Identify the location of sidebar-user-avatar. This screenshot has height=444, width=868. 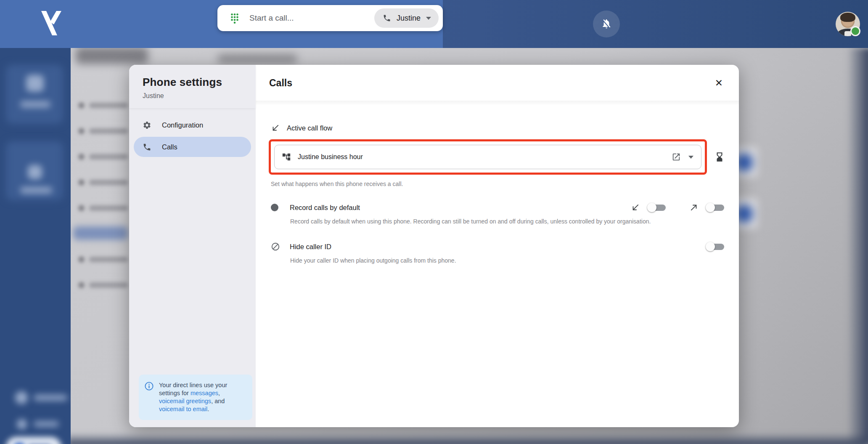
(21, 398).